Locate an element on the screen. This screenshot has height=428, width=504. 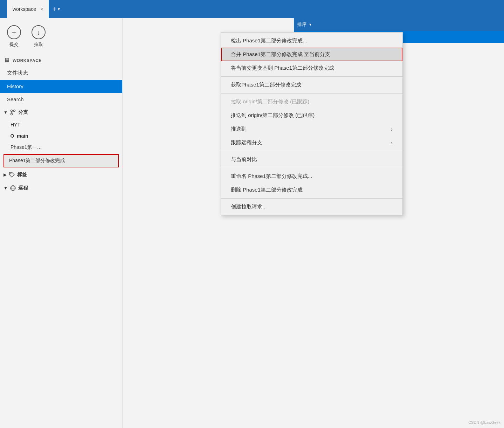
menu-item-label: 将当前变更变基到 Phase1第二部分修改完成 is located at coordinates (282, 68).